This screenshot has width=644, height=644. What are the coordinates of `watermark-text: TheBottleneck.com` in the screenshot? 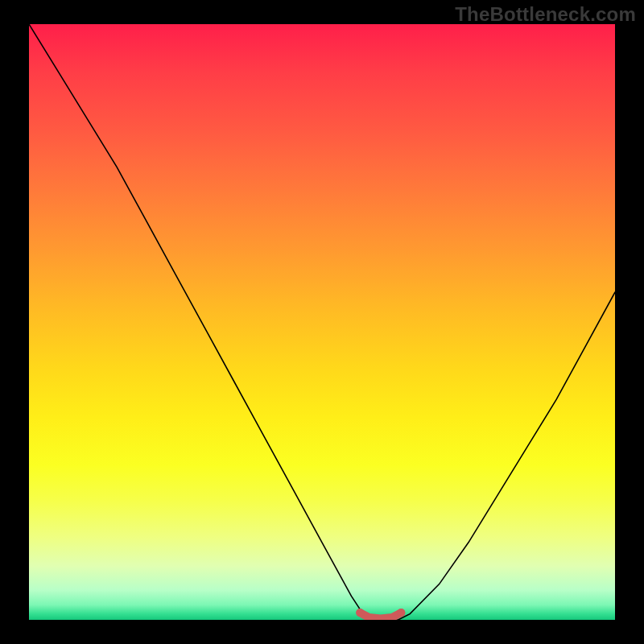 It's located at (546, 14).